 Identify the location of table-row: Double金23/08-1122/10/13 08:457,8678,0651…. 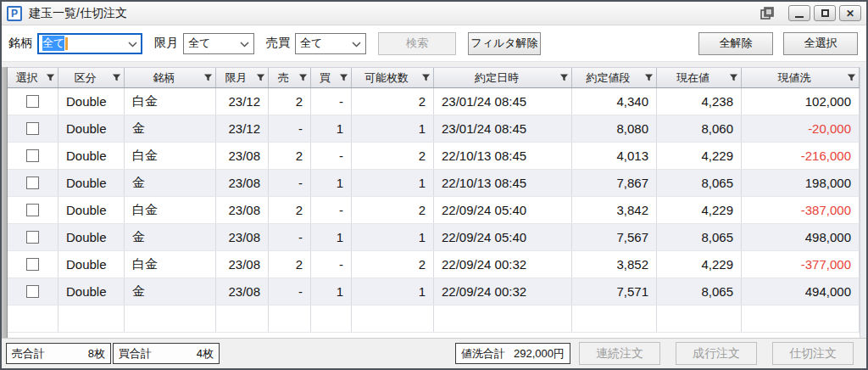
(434, 183).